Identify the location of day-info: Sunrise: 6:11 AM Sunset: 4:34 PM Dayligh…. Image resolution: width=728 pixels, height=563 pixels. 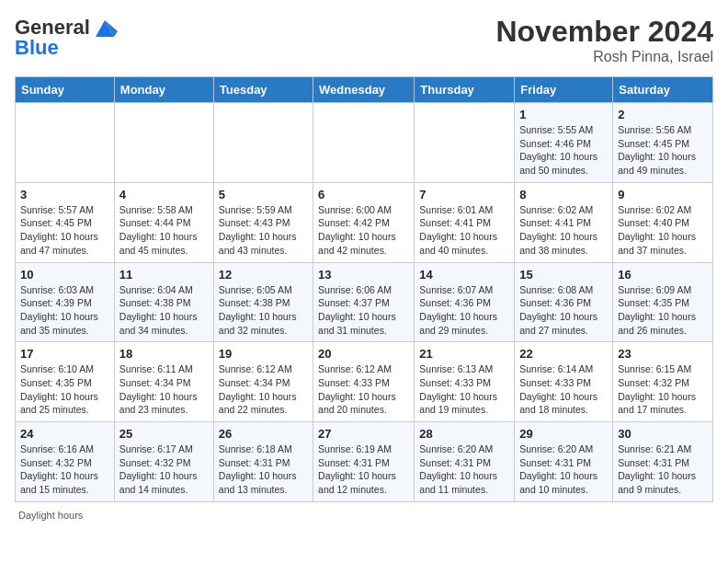
(164, 390).